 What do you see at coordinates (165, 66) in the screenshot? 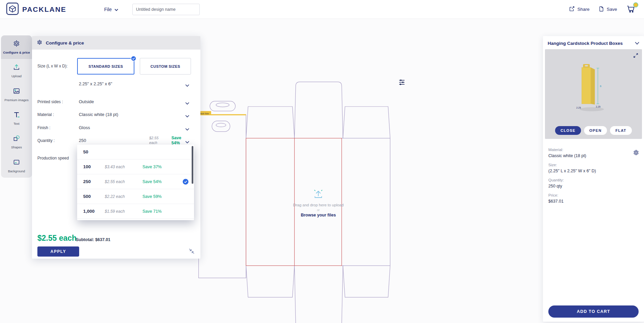
I see `tab-custom-sizes: CUSTOM SIZES` at bounding box center [165, 66].